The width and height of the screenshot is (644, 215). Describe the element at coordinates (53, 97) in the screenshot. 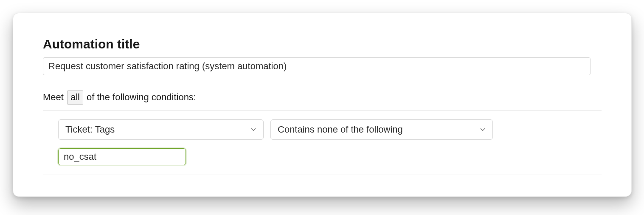

I see `conditions-intro-prefix: Meet` at that location.